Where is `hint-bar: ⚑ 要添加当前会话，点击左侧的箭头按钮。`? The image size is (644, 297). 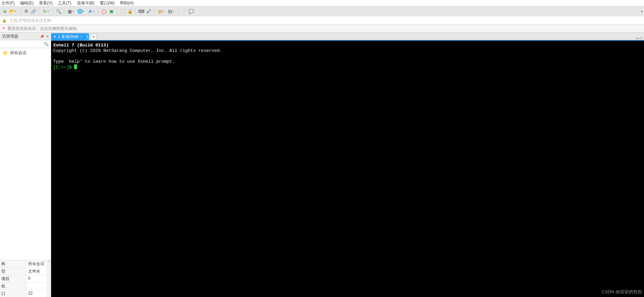
hint-bar: ⚑ 要添加当前会话，点击左侧的箭头按钮。 is located at coordinates (322, 28).